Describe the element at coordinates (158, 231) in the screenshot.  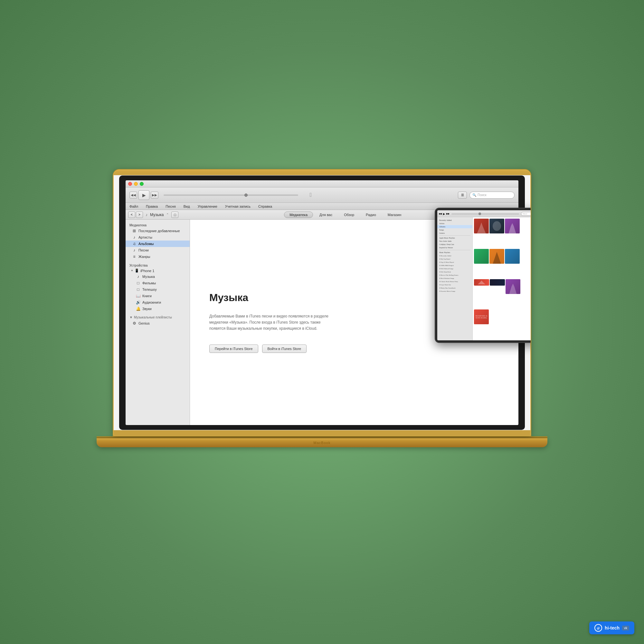
I see `sidebar-item-recently-added: ⊞ Последние добавленные` at that location.